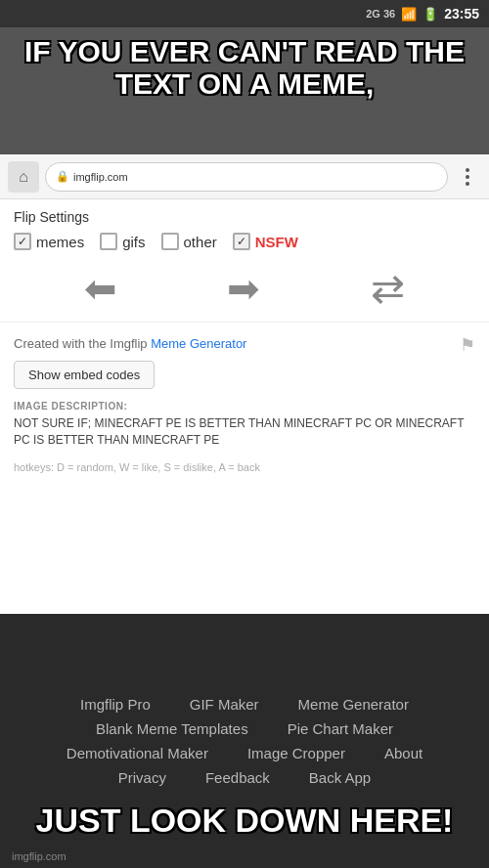  What do you see at coordinates (101, 177) in the screenshot?
I see `url-text: imgflip.com` at bounding box center [101, 177].